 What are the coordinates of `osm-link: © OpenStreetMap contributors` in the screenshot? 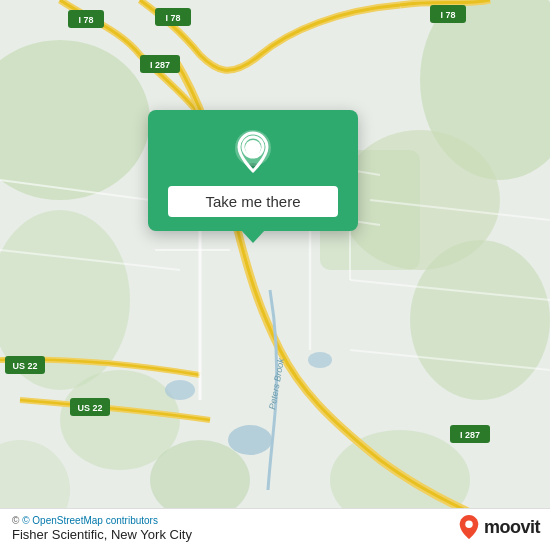 It's located at (90, 520).